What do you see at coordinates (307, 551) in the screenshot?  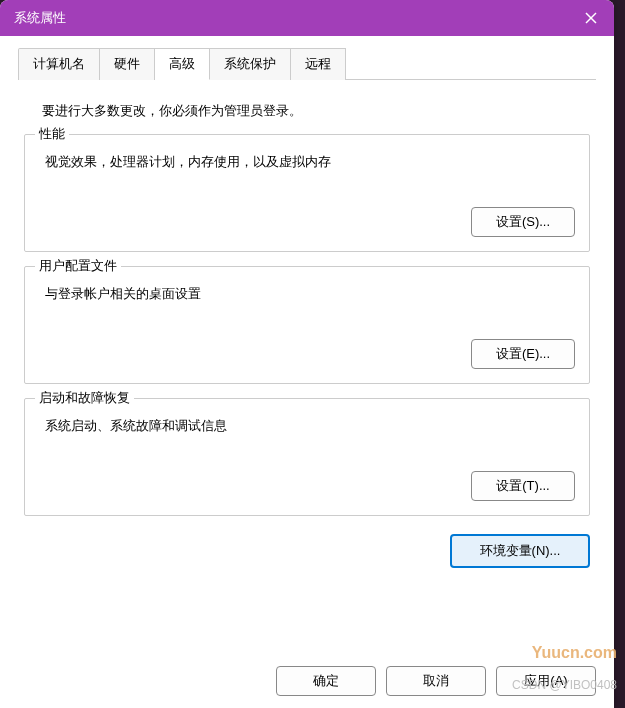 I see `env-variables-row: 环境变量(N)...` at bounding box center [307, 551].